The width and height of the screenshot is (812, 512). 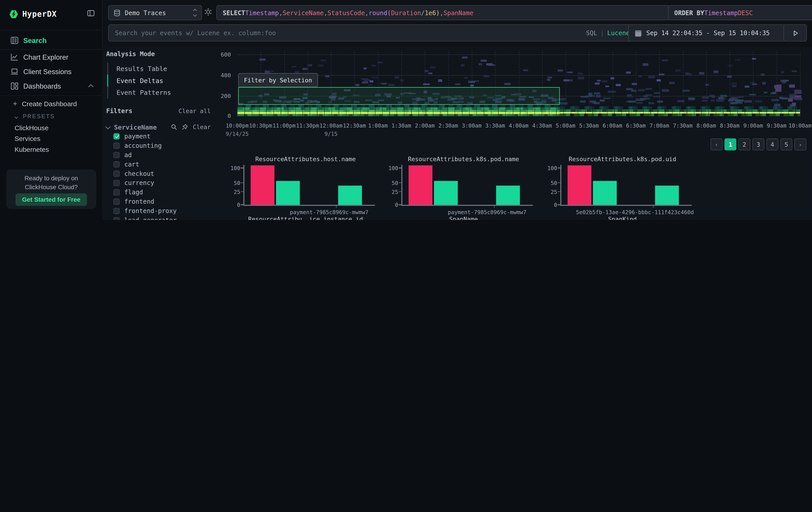 What do you see at coordinates (162, 136) in the screenshot?
I see `filter-option-payment: payment` at bounding box center [162, 136].